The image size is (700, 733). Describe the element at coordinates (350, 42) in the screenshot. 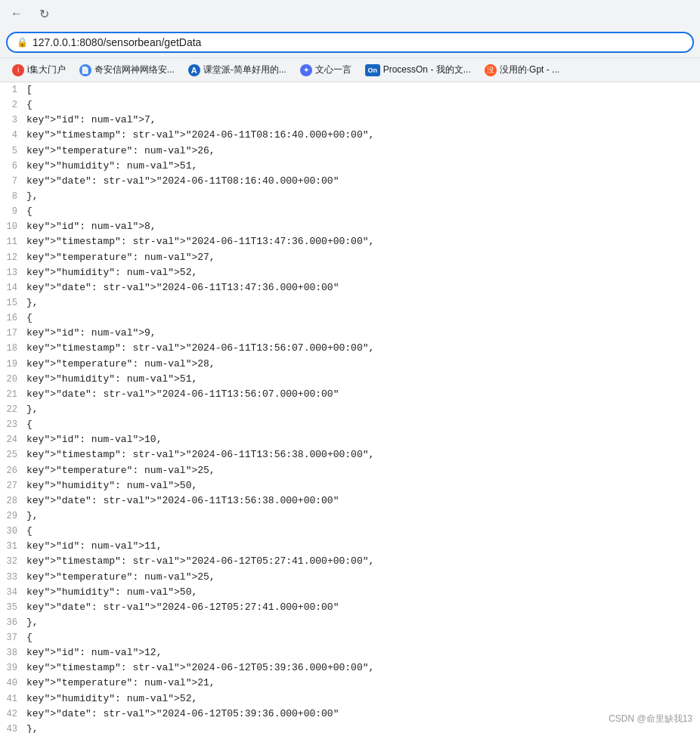

I see `address-bar: 🔒 127.0.0.1:8080/sensorbean/getData` at that location.